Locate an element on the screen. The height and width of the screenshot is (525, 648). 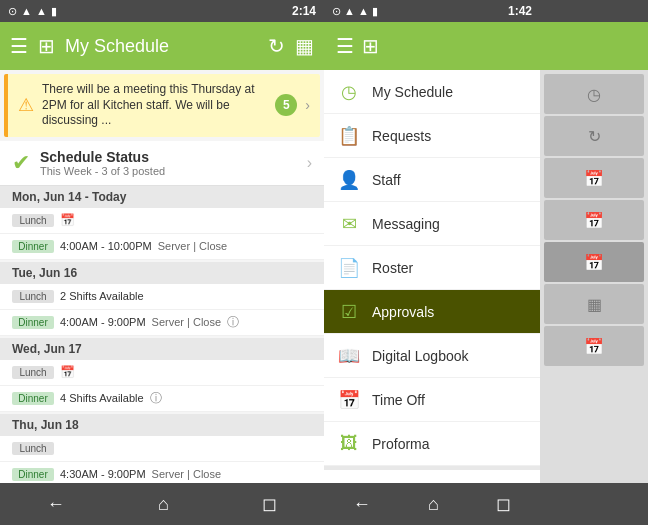
timeoff-icon: 📅 is located at coordinates (349, 400).